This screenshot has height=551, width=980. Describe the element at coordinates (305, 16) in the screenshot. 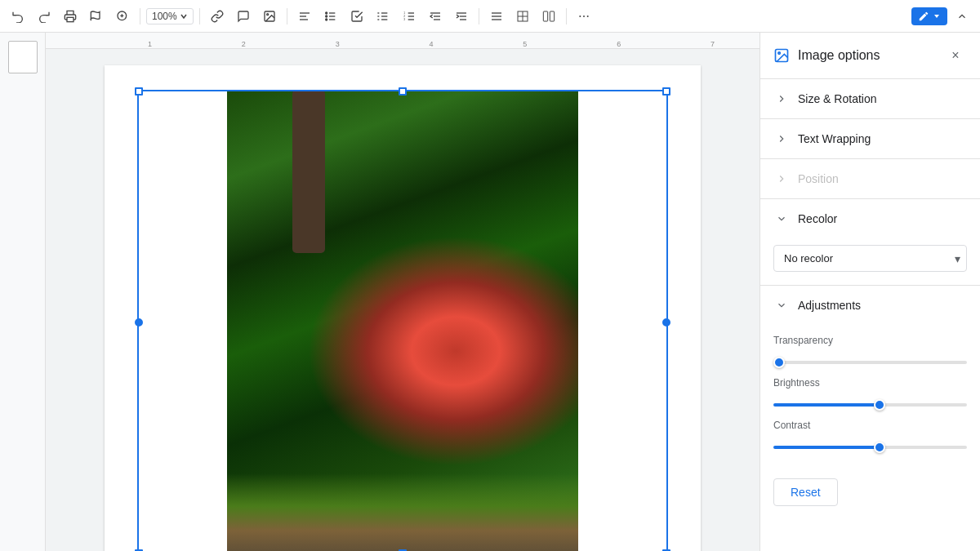

I see `align-button` at that location.